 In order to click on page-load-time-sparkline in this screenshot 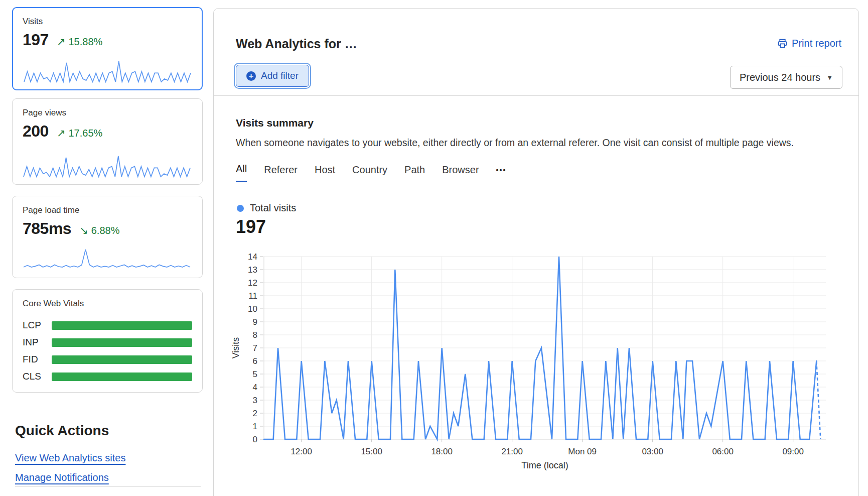, I will do `click(107, 260)`.